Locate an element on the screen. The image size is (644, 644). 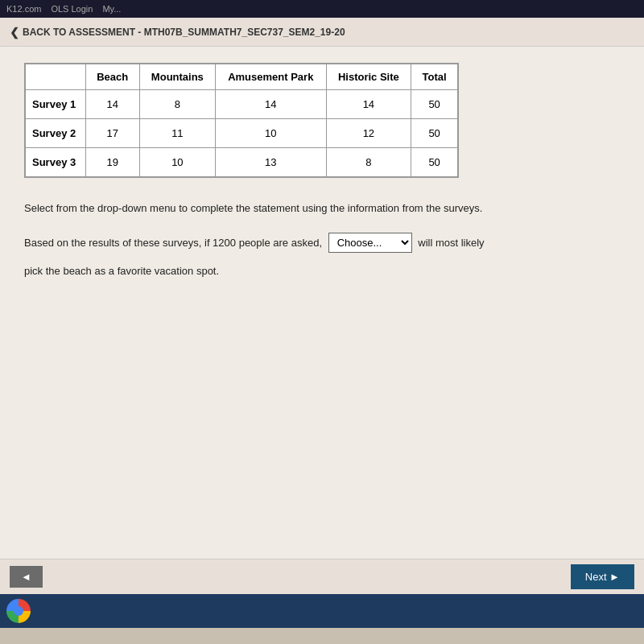
survey-table: Beach Mountains Amusement Park Historic … is located at coordinates (242, 121).